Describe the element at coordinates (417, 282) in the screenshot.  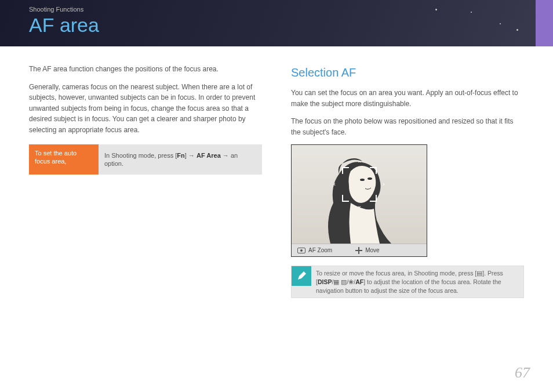
I see `tip-text: To resize or move the focus area, in Sho…` at that location.